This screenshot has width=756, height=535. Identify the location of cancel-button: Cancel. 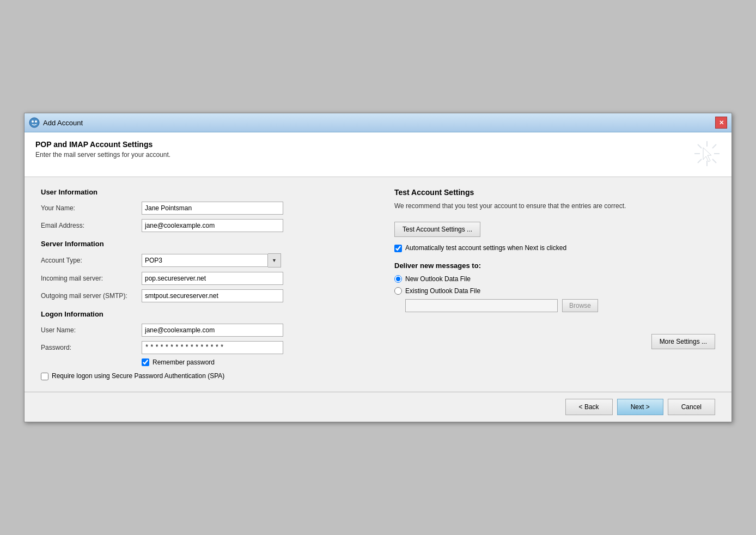
(692, 407).